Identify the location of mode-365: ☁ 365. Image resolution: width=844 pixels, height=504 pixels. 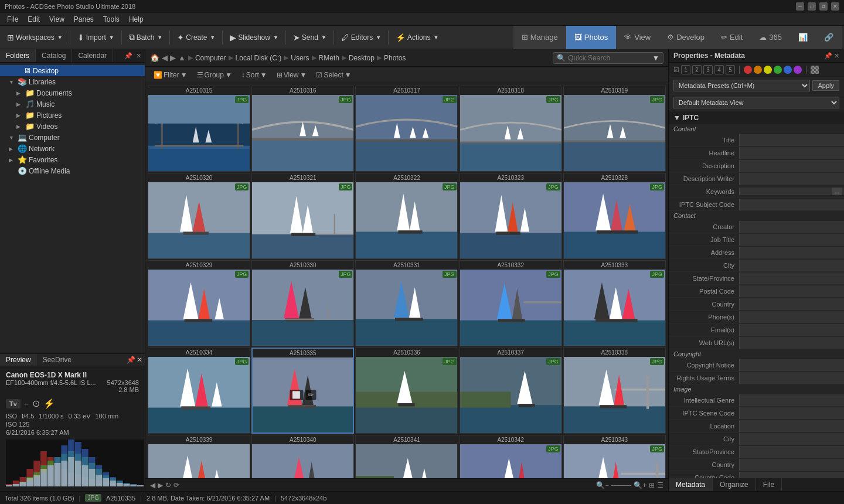
(770, 38).